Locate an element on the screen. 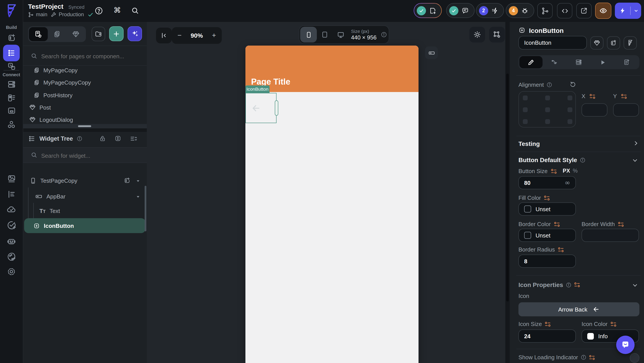  device-phone-button is located at coordinates (308, 34).